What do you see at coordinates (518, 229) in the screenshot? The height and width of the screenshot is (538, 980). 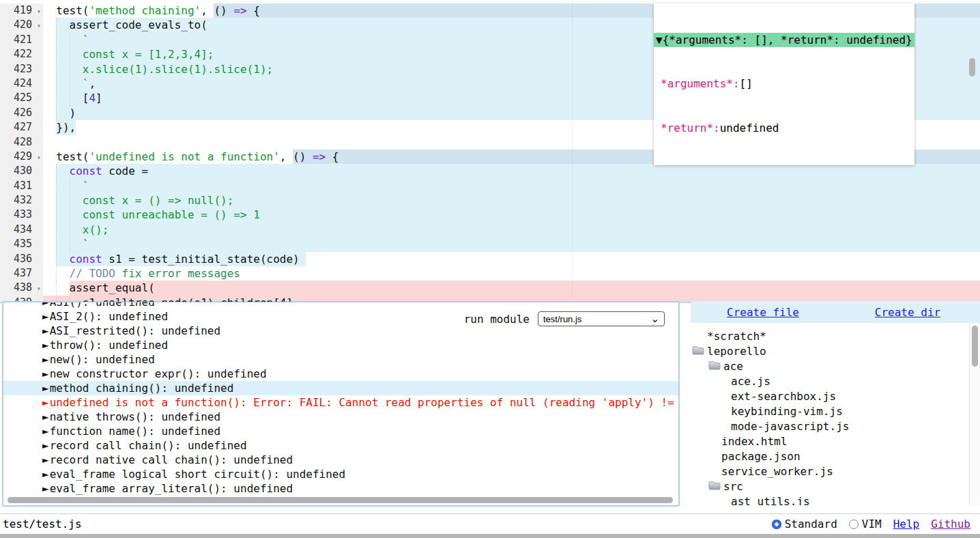 I see `evaluation-highlight` at bounding box center [518, 229].